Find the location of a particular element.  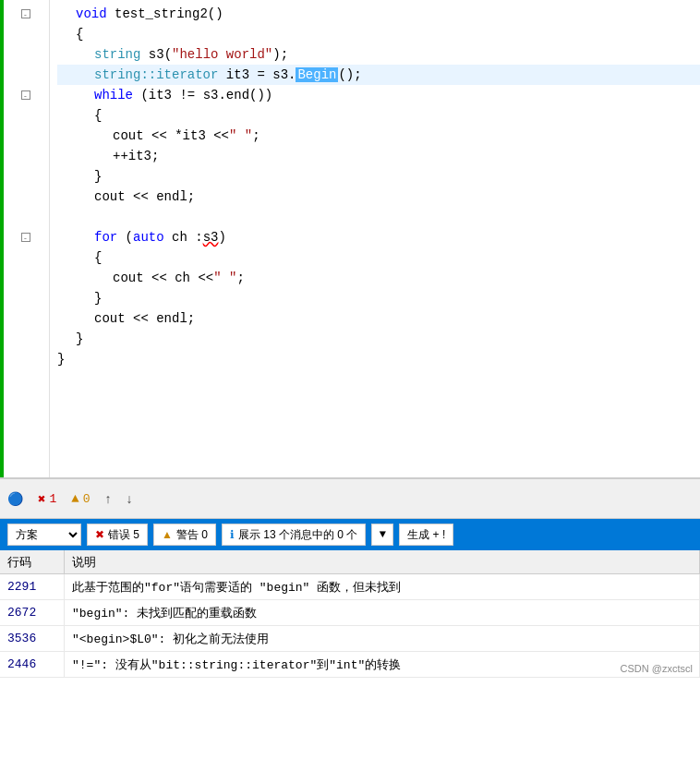

nav-down-button: ↓ is located at coordinates (129, 499).